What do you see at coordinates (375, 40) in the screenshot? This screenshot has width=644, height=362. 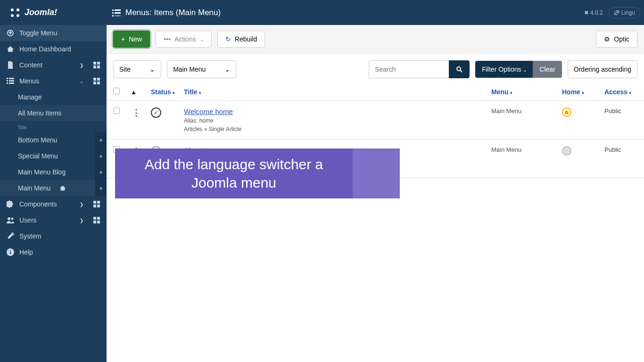 I see `toolbar: + New ••• Actions ⌄ ↻ Rebuild ⚙ Optic` at bounding box center [375, 40].